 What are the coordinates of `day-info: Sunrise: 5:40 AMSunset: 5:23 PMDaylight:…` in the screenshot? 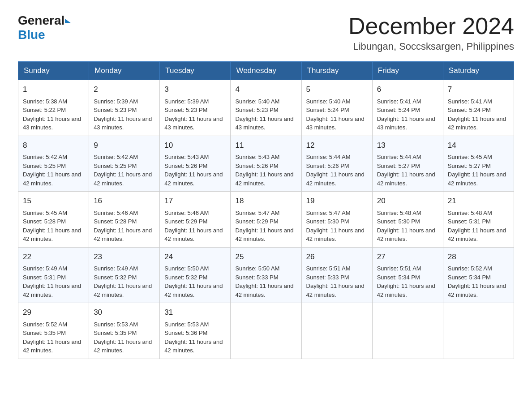 It's located at (264, 115).